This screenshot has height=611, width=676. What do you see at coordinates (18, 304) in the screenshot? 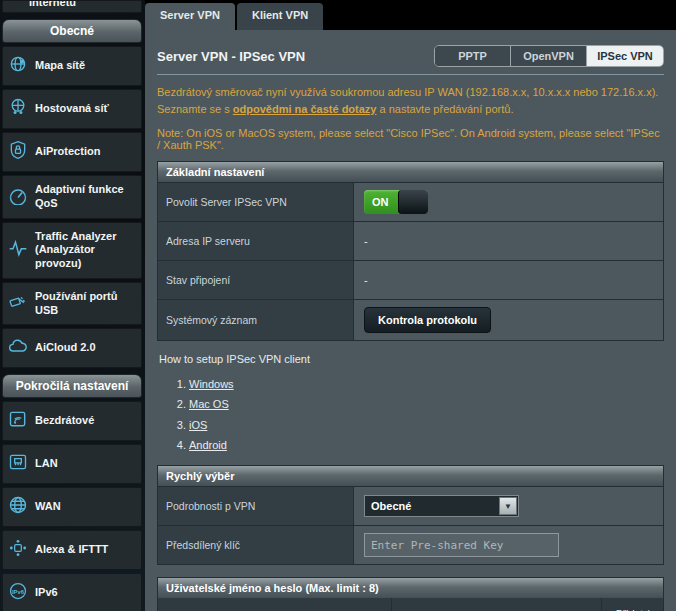
I see `usb-icon` at bounding box center [18, 304].